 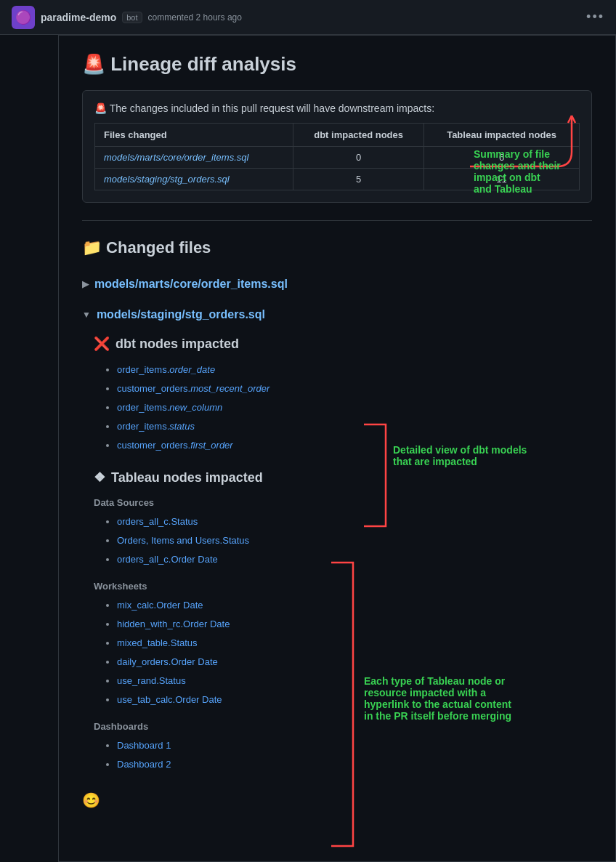 I want to click on expand-arrow-2: ▼, so click(x=86, y=315).